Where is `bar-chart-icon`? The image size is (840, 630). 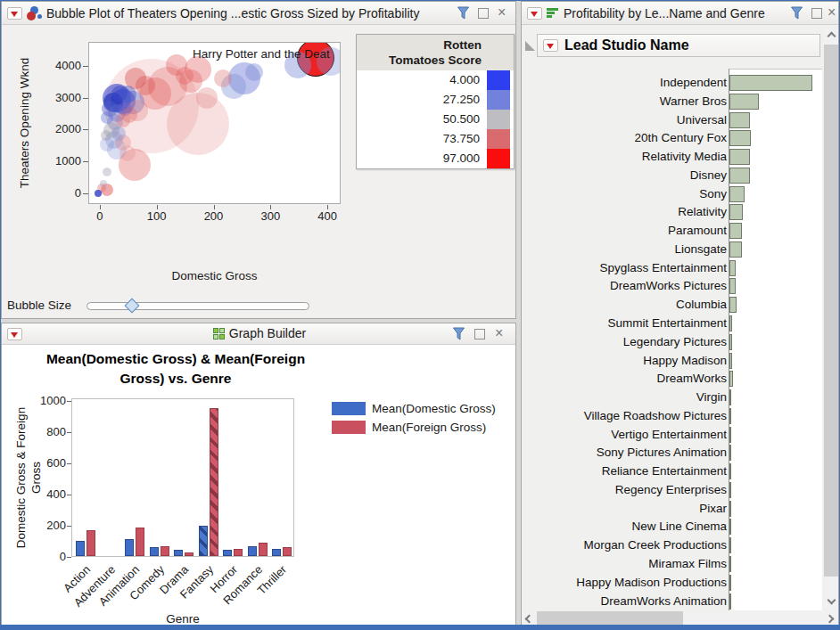 bar-chart-icon is located at coordinates (553, 14).